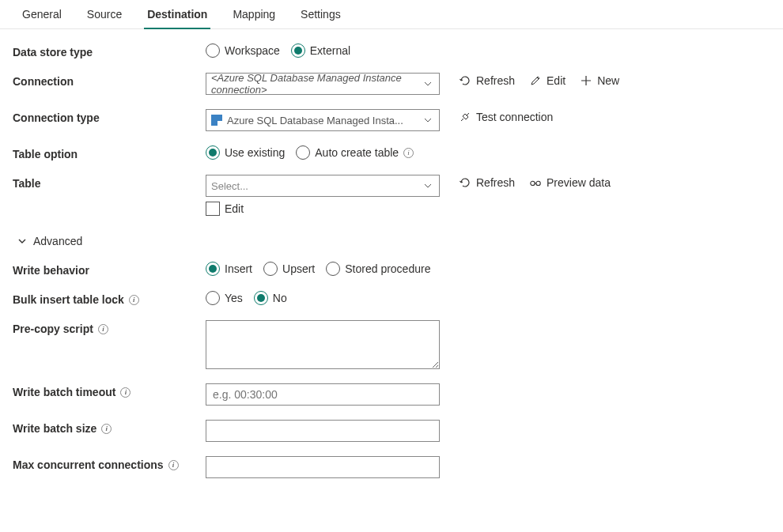 This screenshot has height=532, width=783. Describe the element at coordinates (392, 14) in the screenshot. I see `tabs-bar: General Source Destination Mapping Setti…` at that location.